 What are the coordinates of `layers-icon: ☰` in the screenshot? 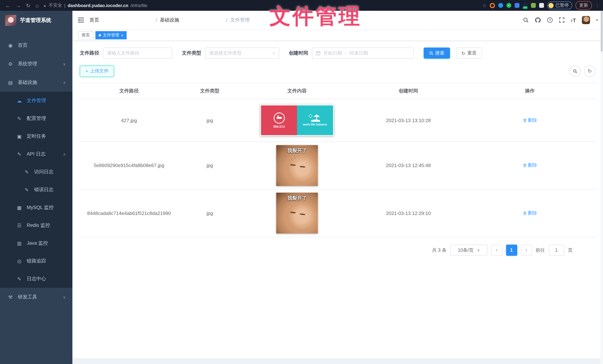 It's located at (19, 226).